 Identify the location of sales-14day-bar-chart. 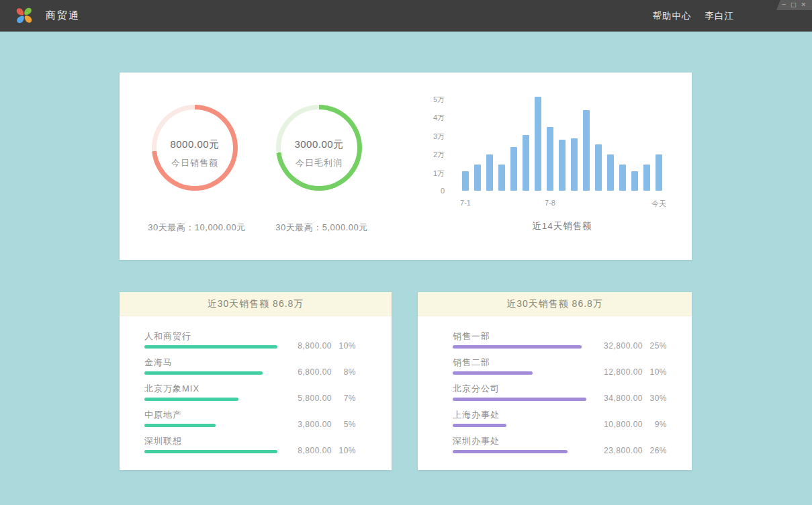
(562, 144).